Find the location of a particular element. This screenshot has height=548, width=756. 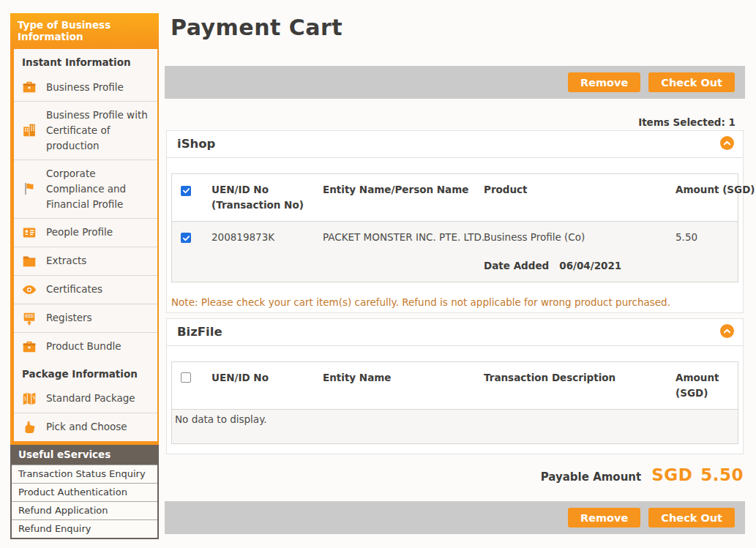

eye-icon is located at coordinates (29, 290).